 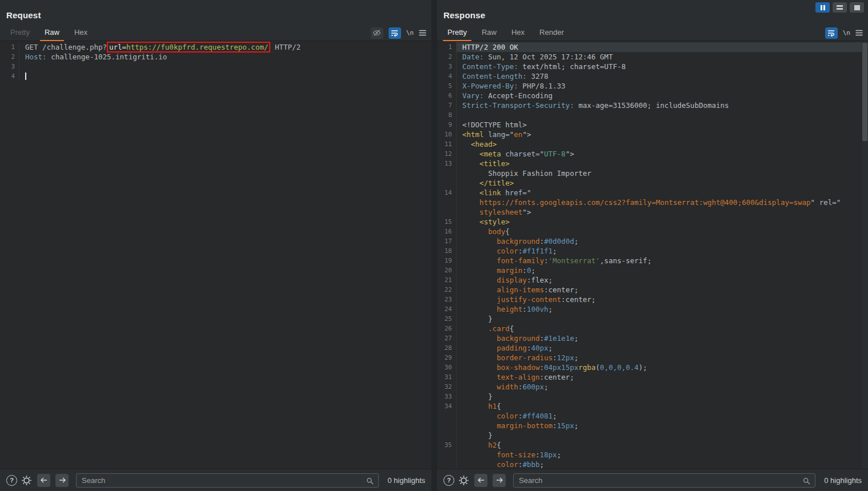 I want to click on line-number: 33, so click(x=447, y=396).